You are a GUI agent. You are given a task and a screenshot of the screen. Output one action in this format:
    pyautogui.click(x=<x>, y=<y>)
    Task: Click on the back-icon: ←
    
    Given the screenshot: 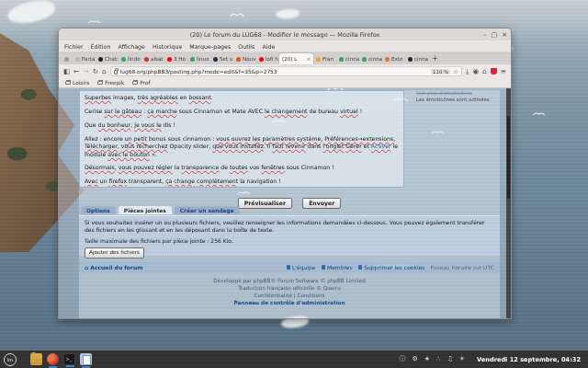 What is the action you would take?
    pyautogui.click(x=76, y=72)
    